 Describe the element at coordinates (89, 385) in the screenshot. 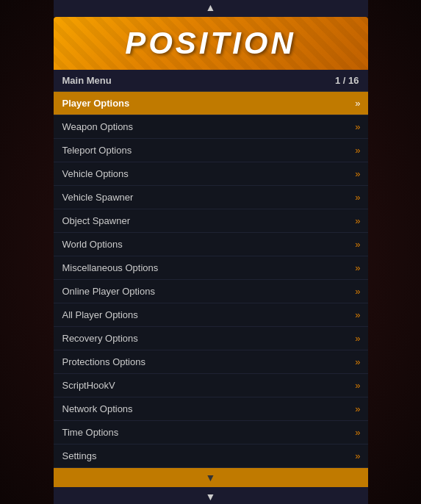

I see `item-label: ScriptHookV` at that location.